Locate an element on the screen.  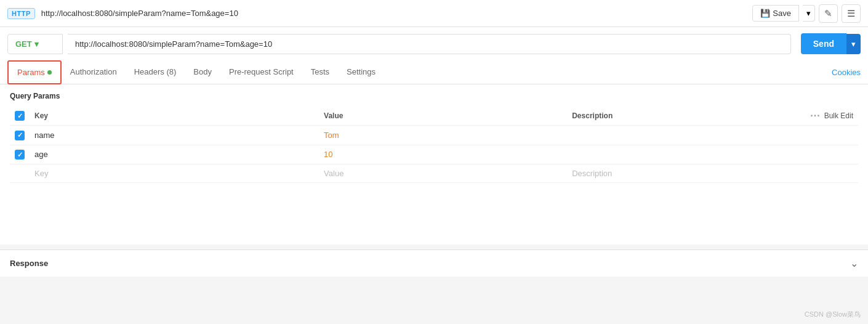
top-actions: 💾 Save ▾ ✎ ☰ is located at coordinates (806, 14).